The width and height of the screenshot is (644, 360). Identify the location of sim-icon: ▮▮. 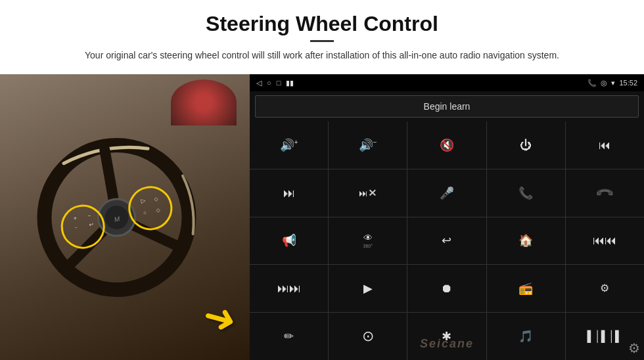
(290, 83).